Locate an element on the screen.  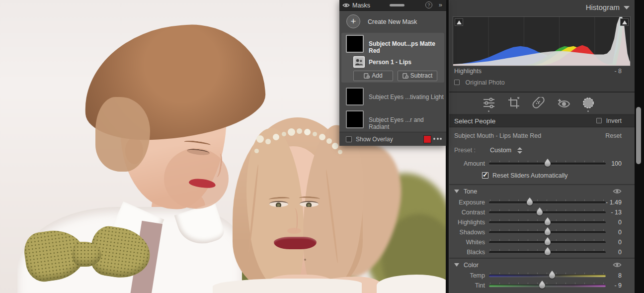
reset-button: Reset is located at coordinates (613, 136).